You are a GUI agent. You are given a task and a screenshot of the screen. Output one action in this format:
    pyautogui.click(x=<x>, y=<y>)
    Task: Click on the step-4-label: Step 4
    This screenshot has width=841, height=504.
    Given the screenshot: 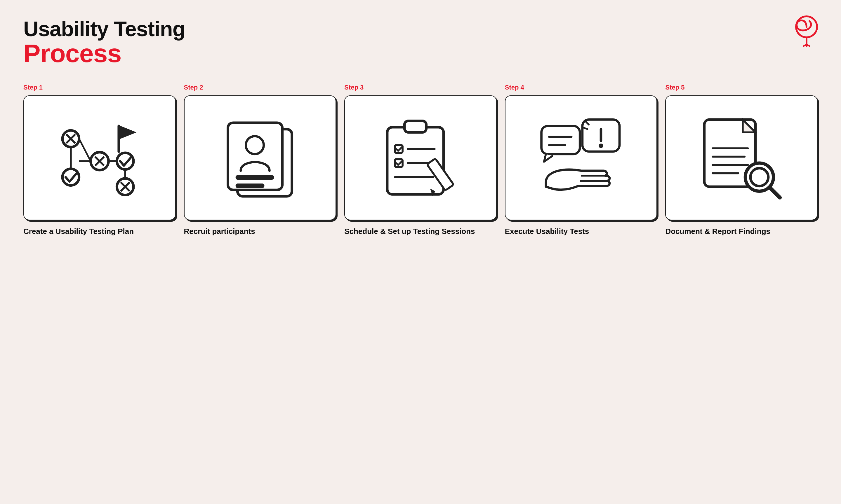 What is the action you would take?
    pyautogui.click(x=515, y=88)
    